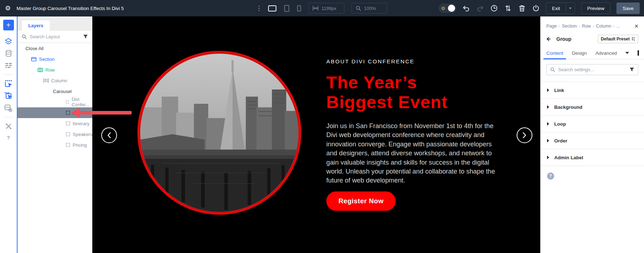  I want to click on tree-item-column: Column, so click(55, 81).